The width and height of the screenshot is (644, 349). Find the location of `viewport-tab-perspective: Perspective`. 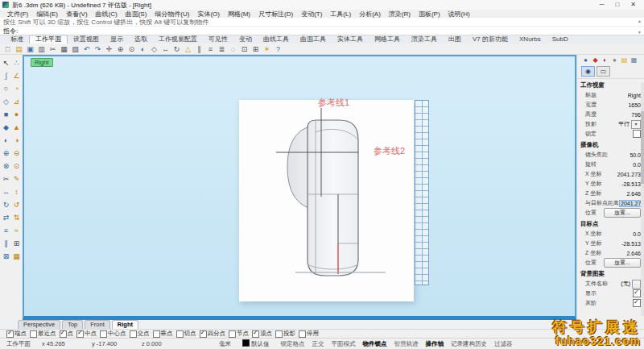

viewport-tab-perspective: Perspective is located at coordinates (39, 324).